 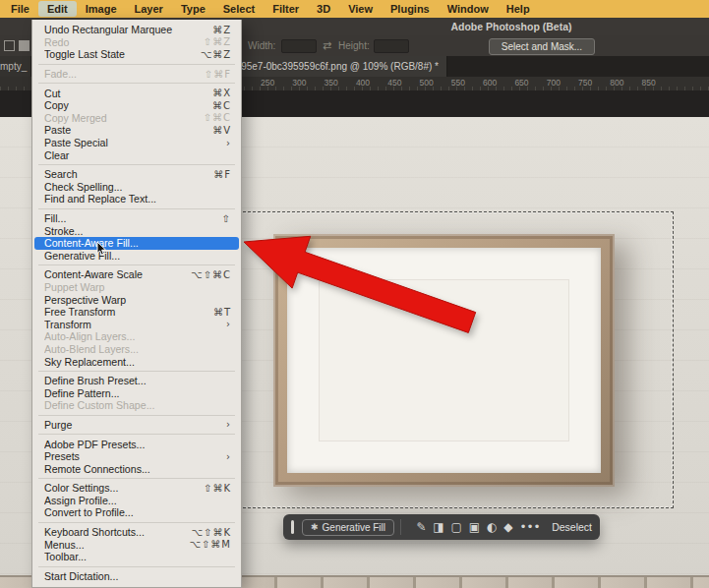 I want to click on marquee-new-selection-icon, so click(x=10, y=45).